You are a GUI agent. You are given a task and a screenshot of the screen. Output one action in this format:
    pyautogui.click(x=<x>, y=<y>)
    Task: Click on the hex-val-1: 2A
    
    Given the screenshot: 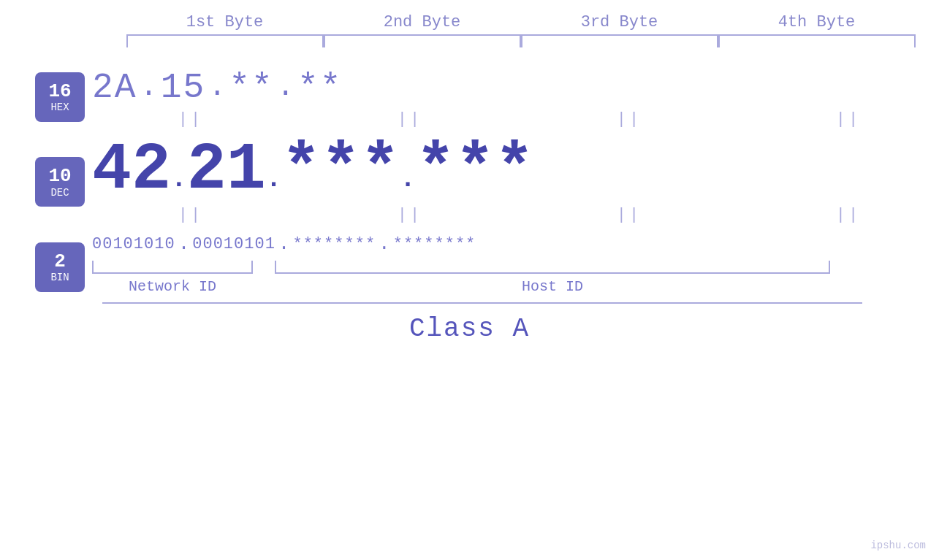 What is the action you would take?
    pyautogui.click(x=115, y=88)
    